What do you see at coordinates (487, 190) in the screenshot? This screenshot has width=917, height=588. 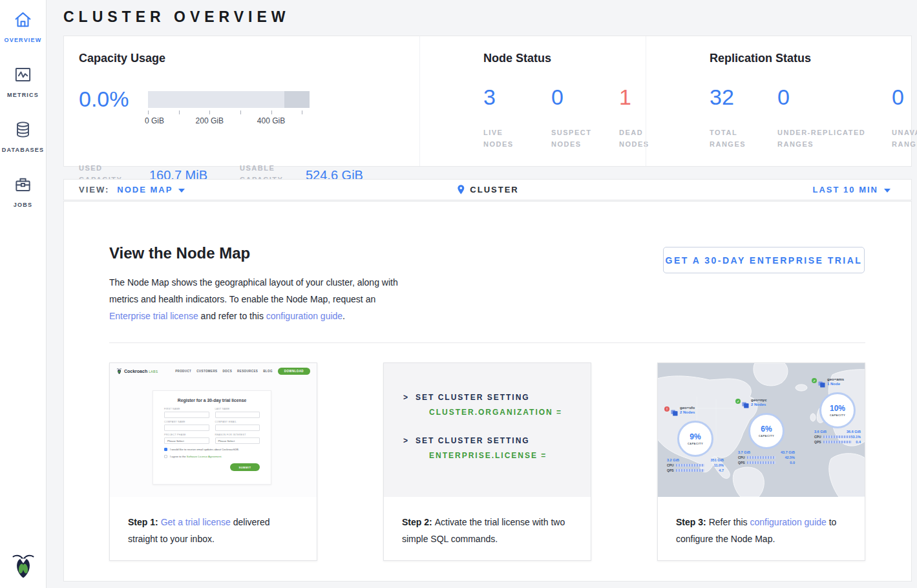 I see `view-toolbar: VIEW: NODE MAP CLUSTER LAST 10 MIN` at bounding box center [487, 190].